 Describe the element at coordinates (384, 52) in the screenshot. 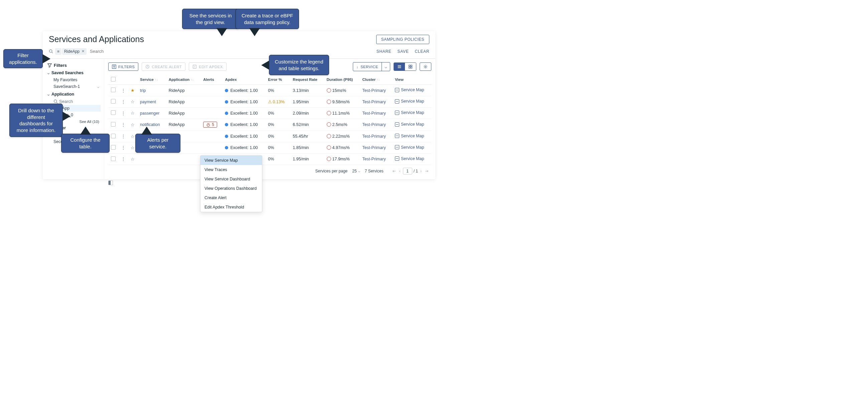

I see `share-link: SHARE` at that location.